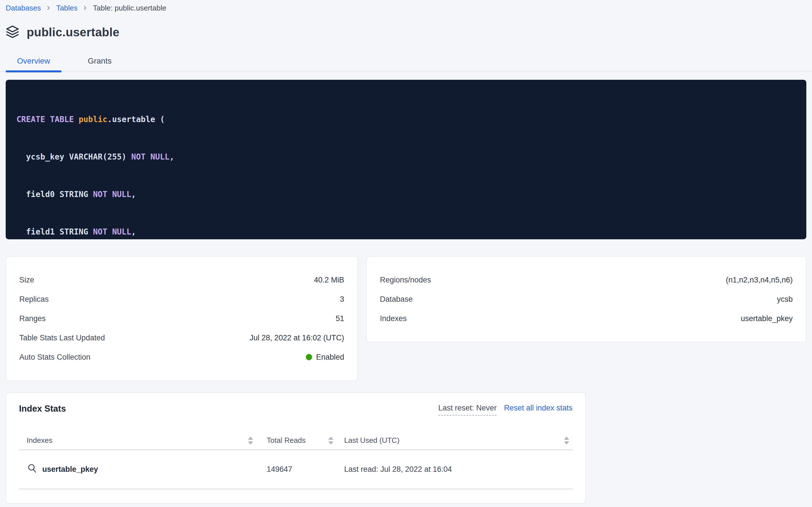  Describe the element at coordinates (182, 357) in the screenshot. I see `stat-row-auto-stats: Auto Stats Collection Enabled` at that location.